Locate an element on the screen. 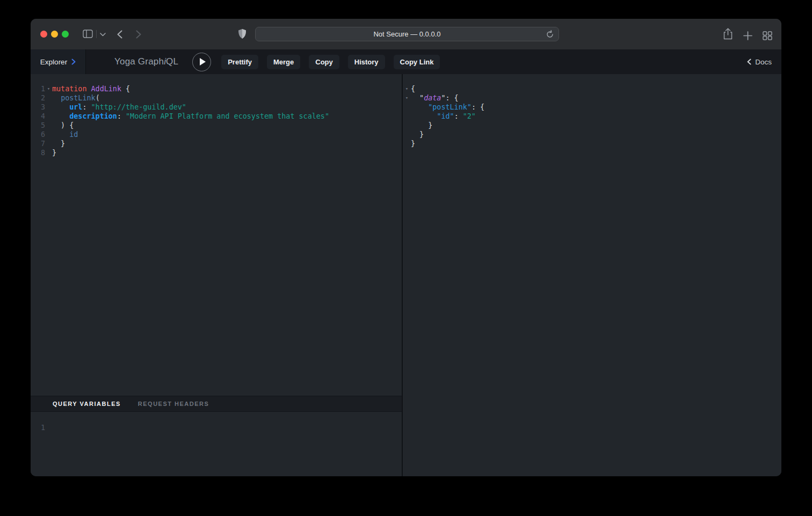 The height and width of the screenshot is (516, 812). code-text: mutation AddLink { is located at coordinates (91, 89).